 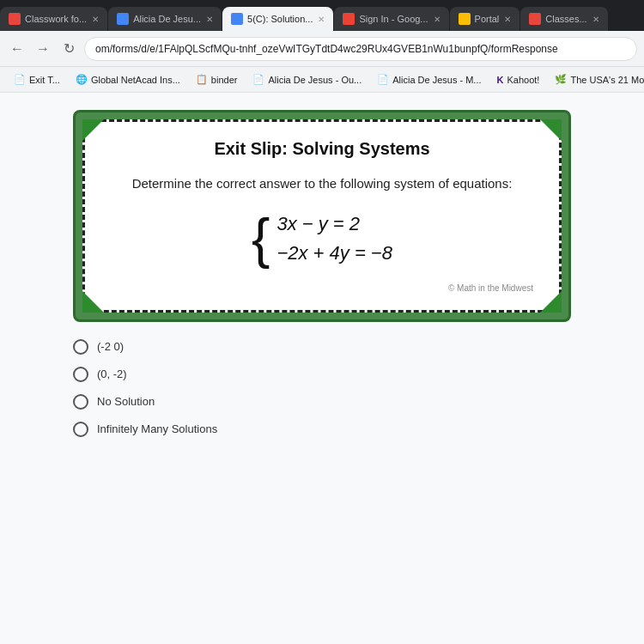 What do you see at coordinates (17, 49) in the screenshot?
I see `back-button: ←` at bounding box center [17, 49].